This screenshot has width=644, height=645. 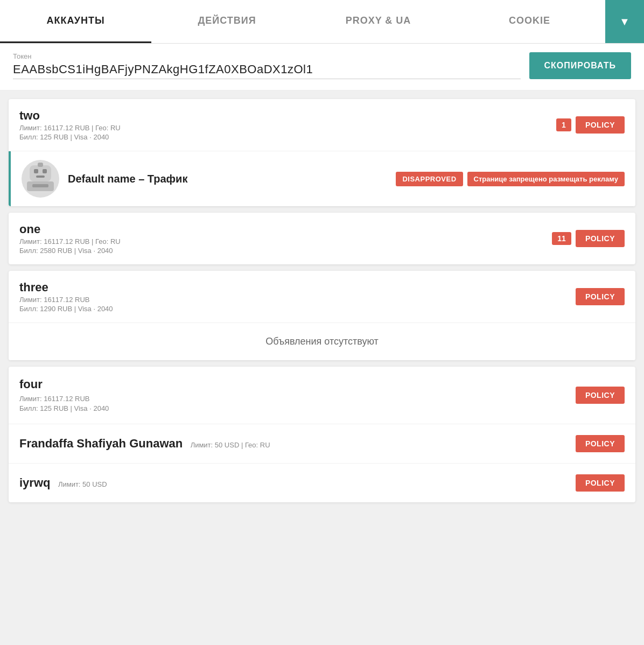 What do you see at coordinates (322, 67) in the screenshot?
I see `token-section: Токен EAABsbCS1iHgBAFjyPNZAkgHG1fZA0XBOa…` at bounding box center [322, 67].